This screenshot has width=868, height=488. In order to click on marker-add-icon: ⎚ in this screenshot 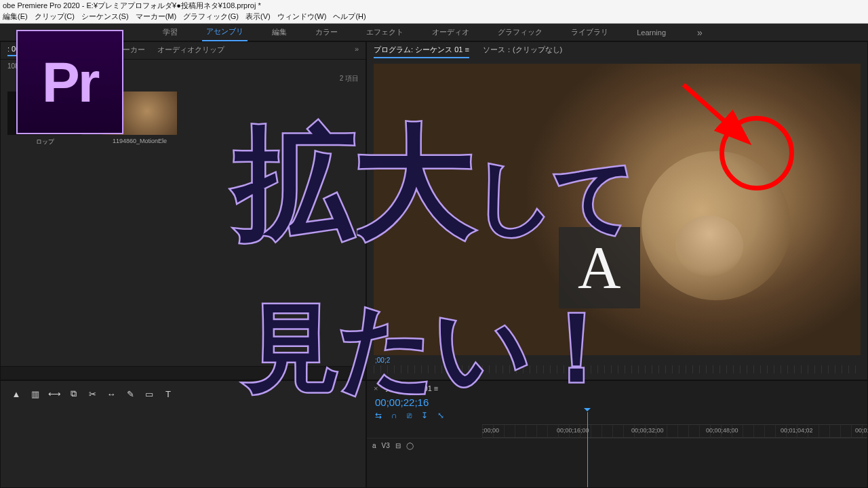, I will do `click(410, 415)`.